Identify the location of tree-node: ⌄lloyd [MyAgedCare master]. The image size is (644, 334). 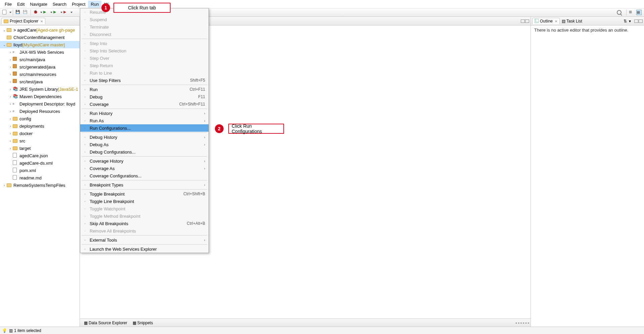
(40, 45).